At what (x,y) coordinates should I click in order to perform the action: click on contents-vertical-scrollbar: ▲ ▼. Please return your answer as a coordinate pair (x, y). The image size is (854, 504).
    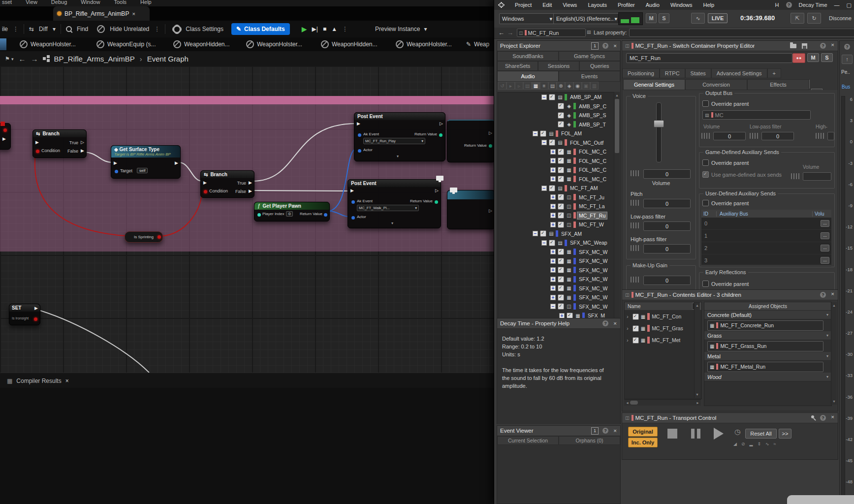
    Looking at the image, I should click on (697, 350).